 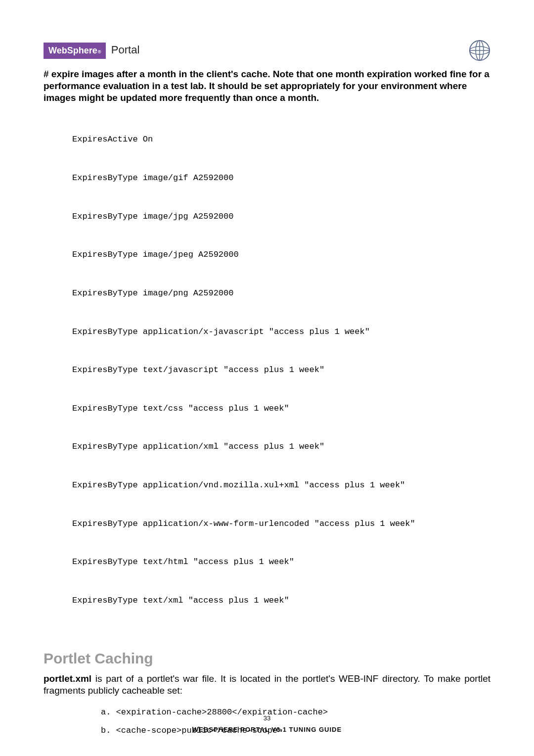 I want to click on brand-portal: Portal, so click(x=126, y=49).